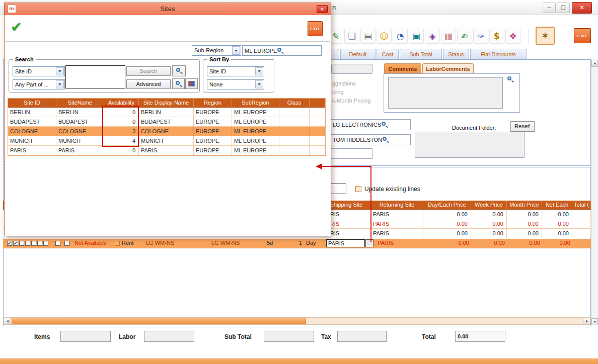 The image size is (598, 364). Describe the element at coordinates (297, 243) in the screenshot. I see `active-line-row: ✓ ✓ Not Available Rent LG WM-NS LG WM-NS…` at that location.